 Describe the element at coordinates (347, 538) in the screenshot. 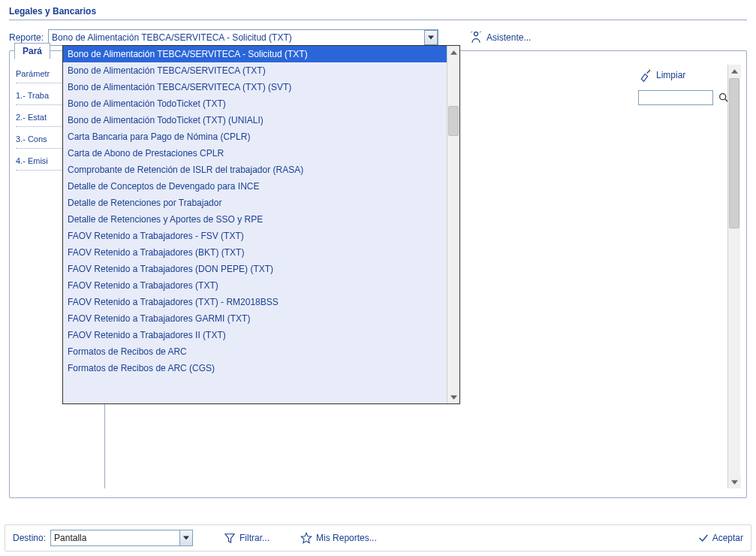

I see `mis-reportes-label: Mis Reportes...` at that location.